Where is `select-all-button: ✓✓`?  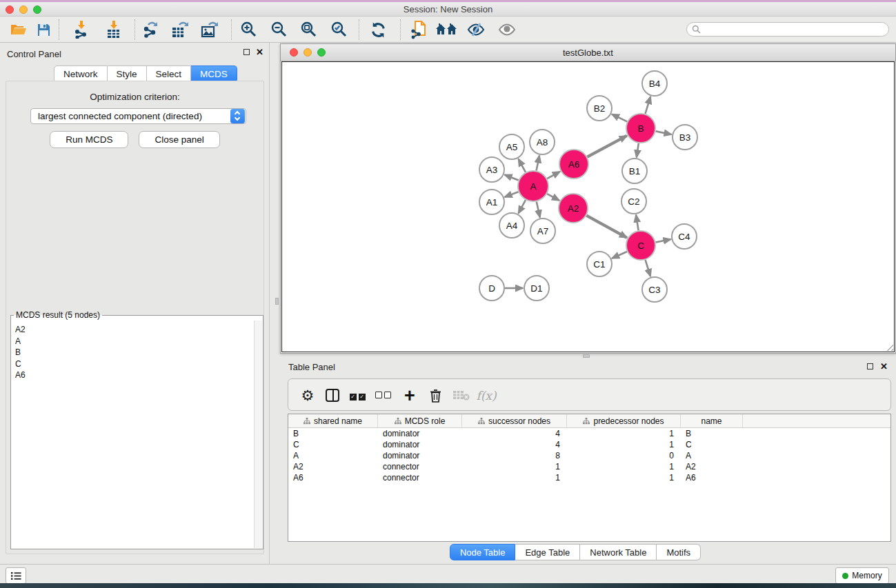 select-all-button: ✓✓ is located at coordinates (357, 396).